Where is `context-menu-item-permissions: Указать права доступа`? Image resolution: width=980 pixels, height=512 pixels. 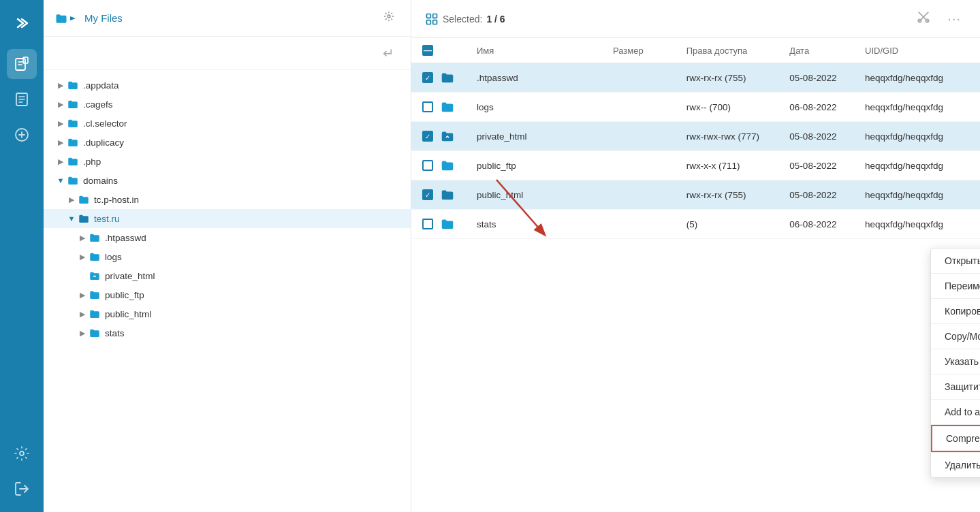 context-menu-item-permissions: Указать права доступа is located at coordinates (955, 362).